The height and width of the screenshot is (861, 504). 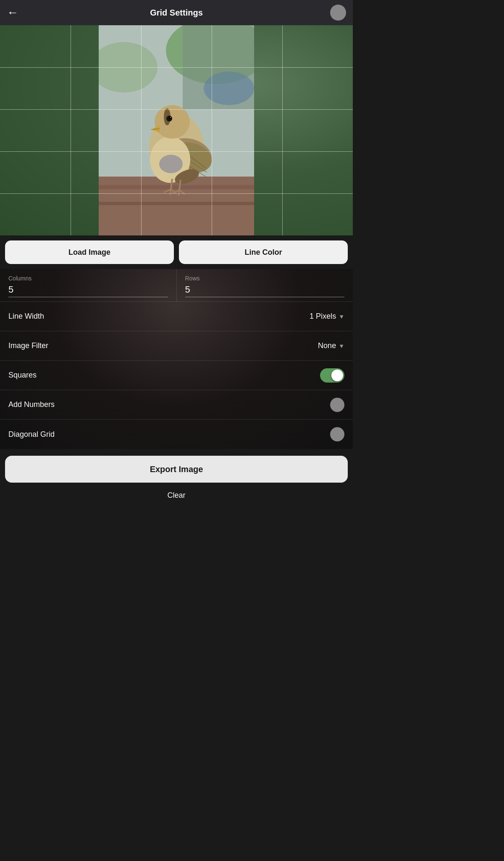 I want to click on columns-label: Columns, so click(x=88, y=278).